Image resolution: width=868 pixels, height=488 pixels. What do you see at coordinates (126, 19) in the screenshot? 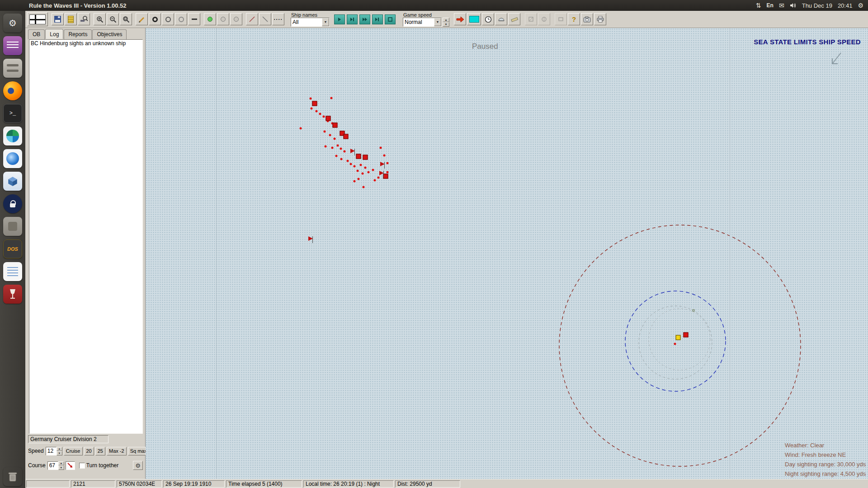
I see `zoom-fit-button` at bounding box center [126, 19].